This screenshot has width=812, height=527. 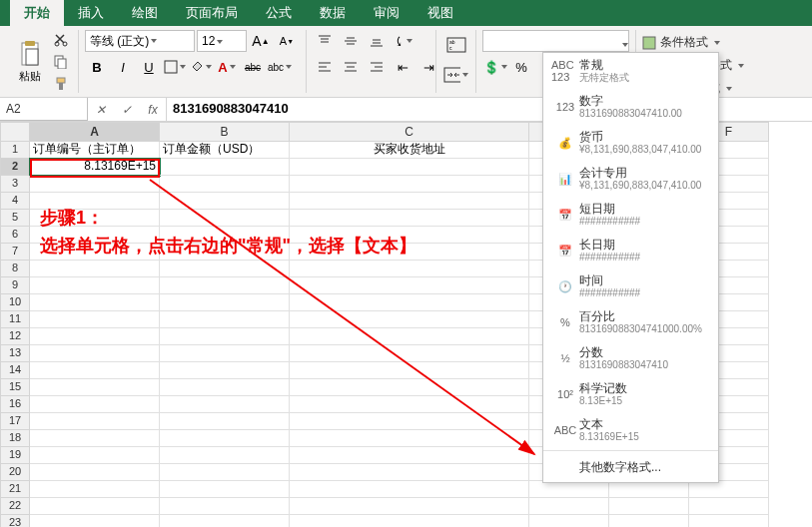 What do you see at coordinates (377, 41) in the screenshot?
I see `align-bottom-button` at bounding box center [377, 41].